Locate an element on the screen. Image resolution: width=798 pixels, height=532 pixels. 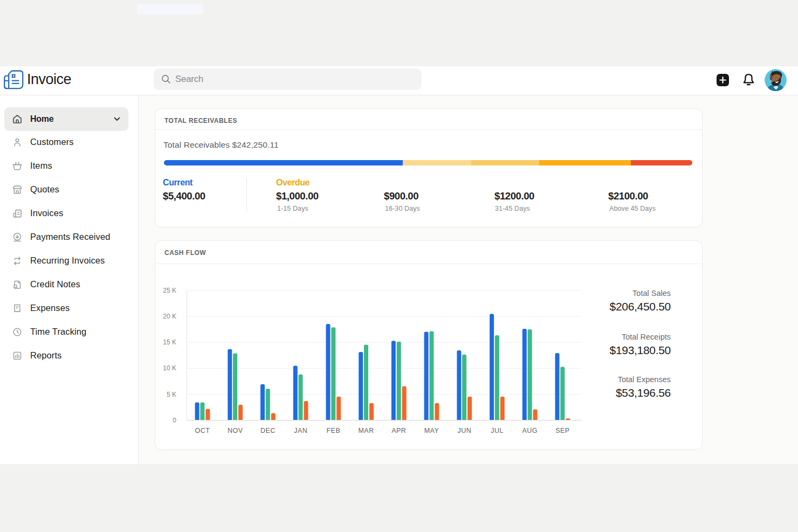
svg-text: 20 K is located at coordinates (169, 316).